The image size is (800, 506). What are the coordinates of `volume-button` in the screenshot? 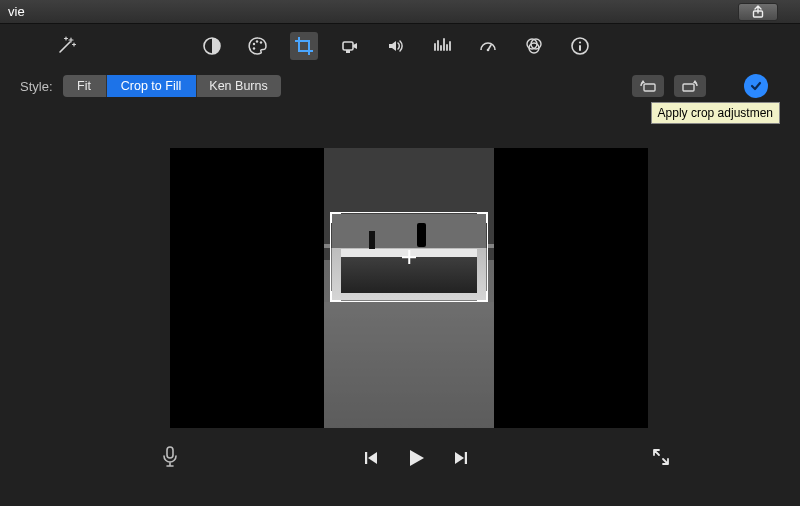 It's located at (396, 46).